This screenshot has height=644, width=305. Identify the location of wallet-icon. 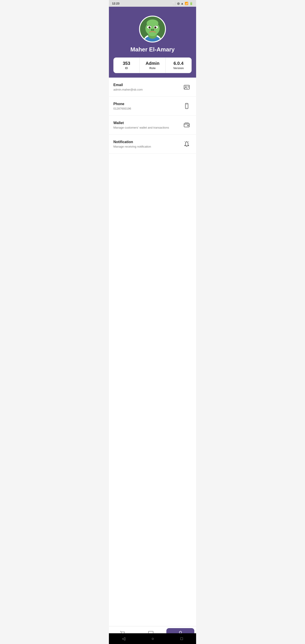
(187, 125).